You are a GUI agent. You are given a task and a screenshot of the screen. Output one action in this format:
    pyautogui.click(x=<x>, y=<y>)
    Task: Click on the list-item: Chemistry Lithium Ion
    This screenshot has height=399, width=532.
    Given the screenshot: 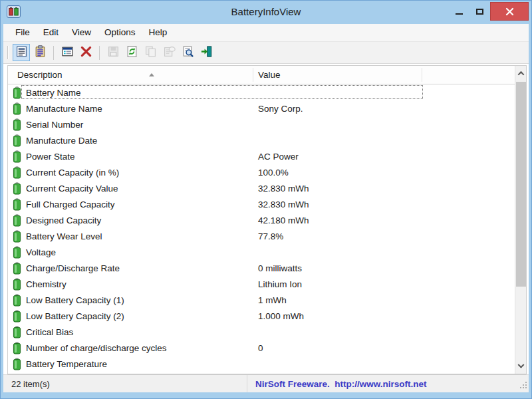 What is the action you would take?
    pyautogui.click(x=261, y=284)
    